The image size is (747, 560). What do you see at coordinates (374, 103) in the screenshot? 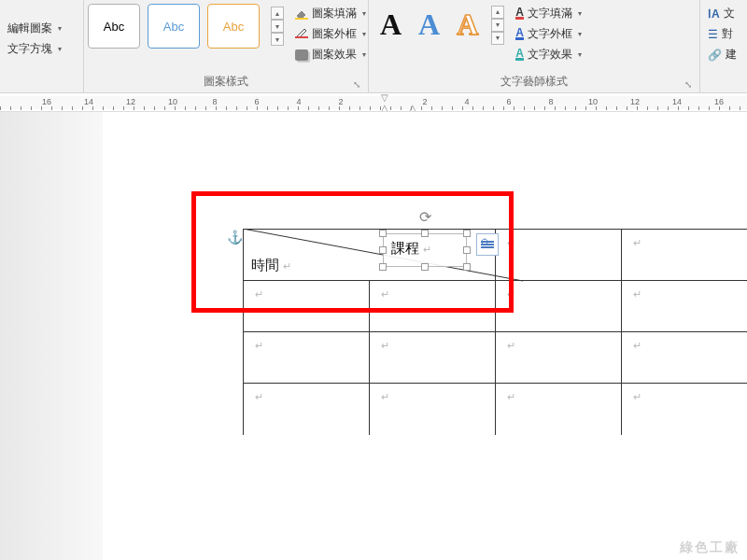
I see `horizontal-ruler: 24681012141624681012141618 ▽ △ △` at bounding box center [374, 103].